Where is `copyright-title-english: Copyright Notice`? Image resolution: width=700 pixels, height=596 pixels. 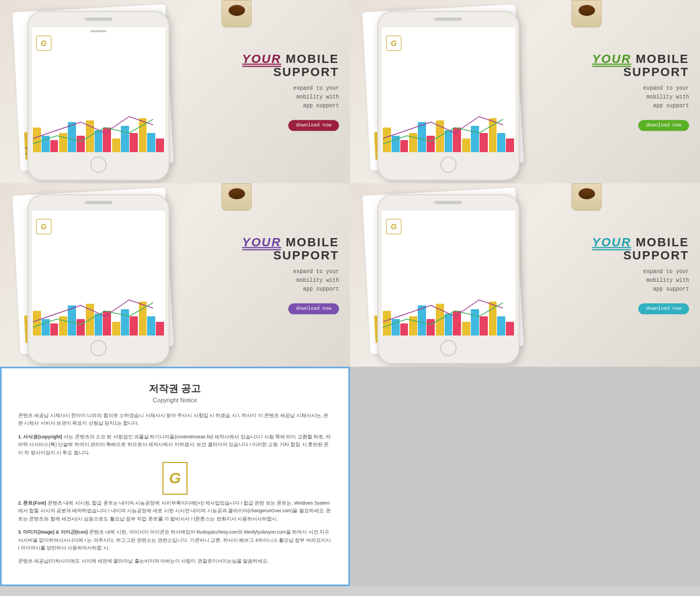 copyright-title-english: Copyright Notice is located at coordinates (175, 400).